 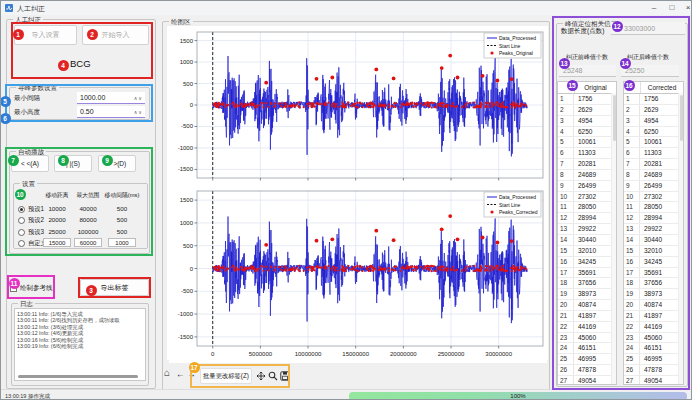 I want to click on preset-value: 40000, so click(x=88, y=208).